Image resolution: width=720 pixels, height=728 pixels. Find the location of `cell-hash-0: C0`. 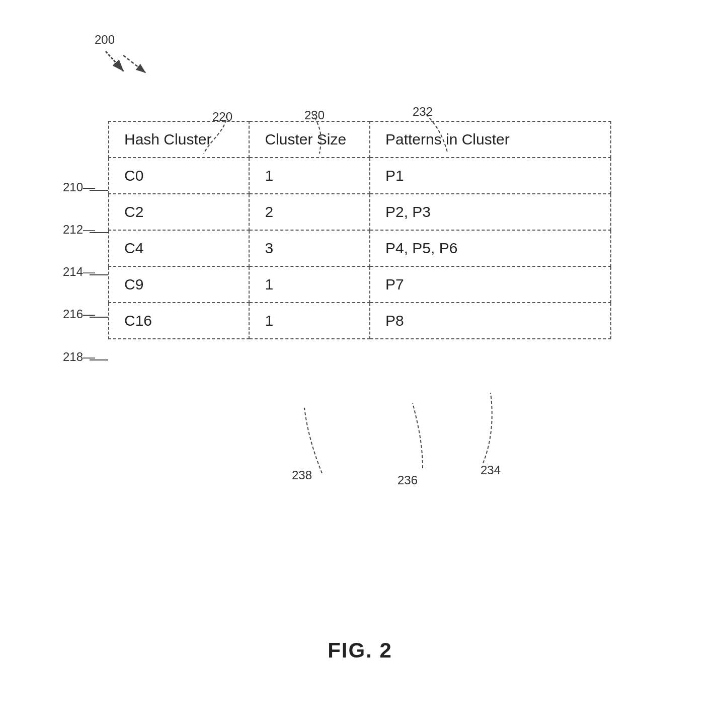

cell-hash-0: C0 is located at coordinates (179, 176).